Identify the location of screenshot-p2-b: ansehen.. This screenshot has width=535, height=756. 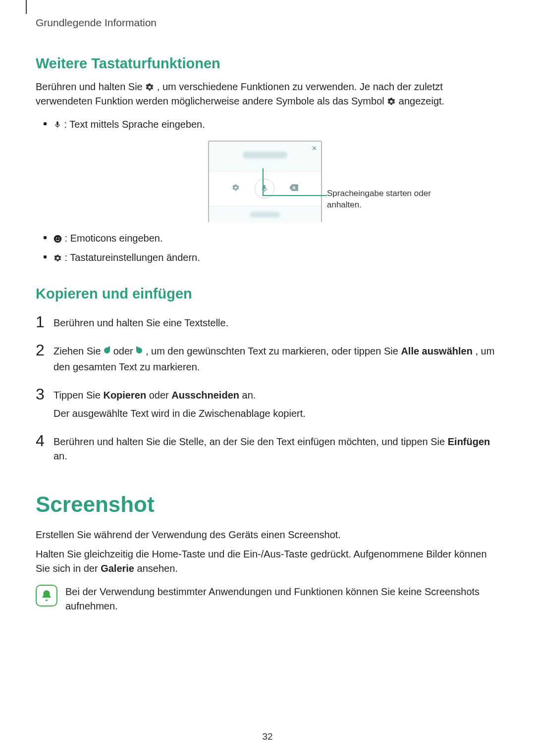
(158, 568).